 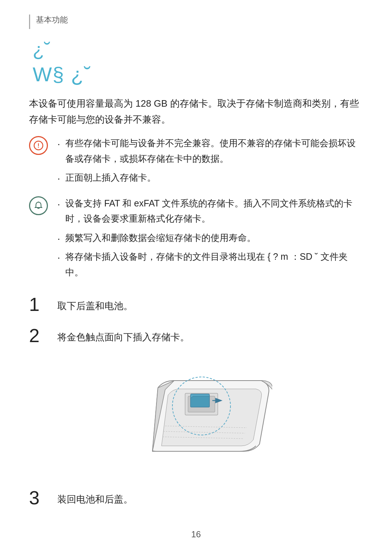 What do you see at coordinates (209, 264) in the screenshot?
I see `info-bullet-3: 将存储卡插入设备时，存储卡的文件目录将出现在 { ? m ：SD ˘ 文件夹中。` at bounding box center [209, 264].